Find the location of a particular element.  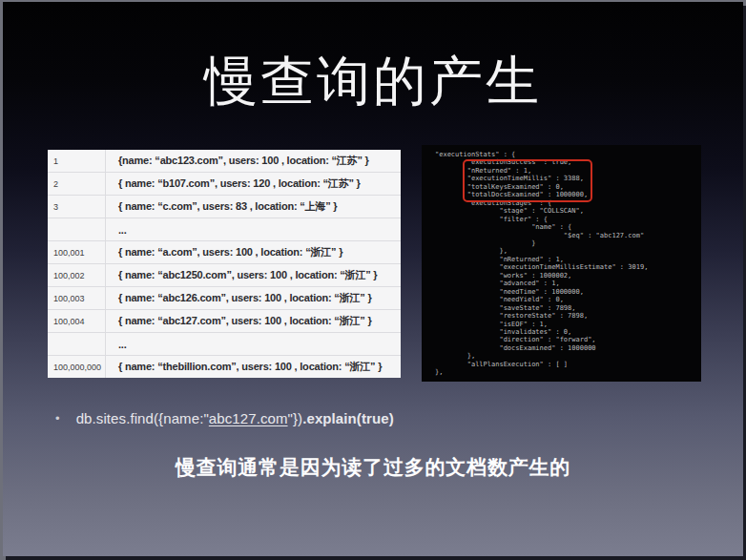

row-document: { name: “abc1250.com”, users: 100 , loca… is located at coordinates (241, 275).